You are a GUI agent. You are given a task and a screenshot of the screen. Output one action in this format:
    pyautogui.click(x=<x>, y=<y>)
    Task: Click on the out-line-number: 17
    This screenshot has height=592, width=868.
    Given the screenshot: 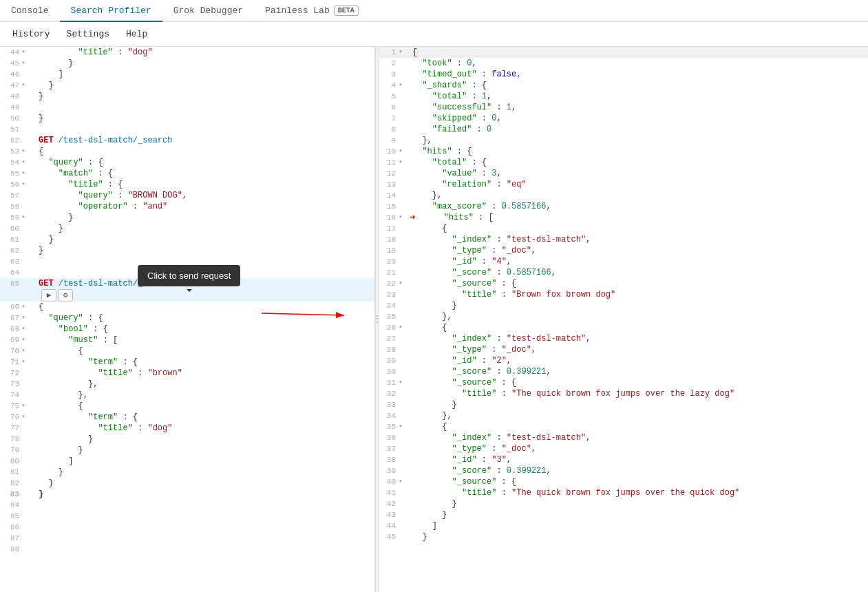 What is the action you would take?
    pyautogui.click(x=388, y=229)
    